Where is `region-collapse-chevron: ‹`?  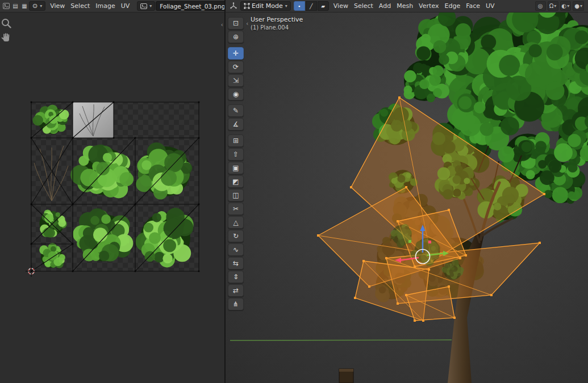 region-collapse-chevron: ‹ is located at coordinates (222, 25).